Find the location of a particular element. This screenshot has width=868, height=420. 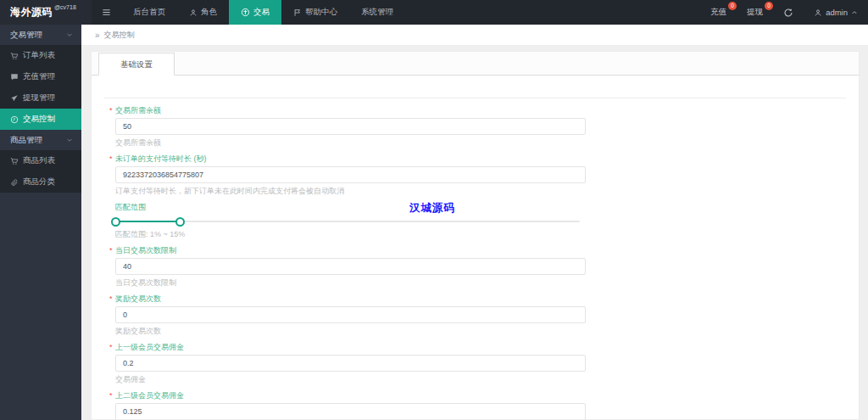

sidebar-item-goods-category: 商品分类 is located at coordinates (41, 182).